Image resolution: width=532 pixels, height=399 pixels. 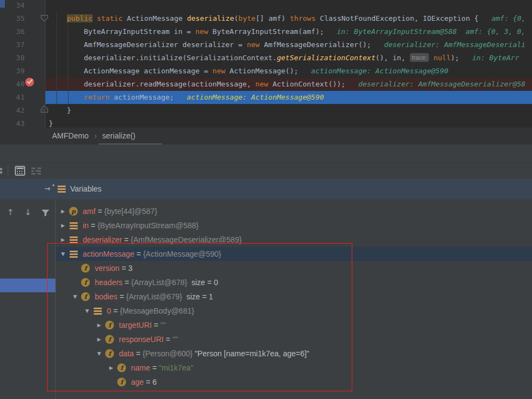 I want to click on code-token: deserializer.initialize(SerializationCon…, so click(x=180, y=58).